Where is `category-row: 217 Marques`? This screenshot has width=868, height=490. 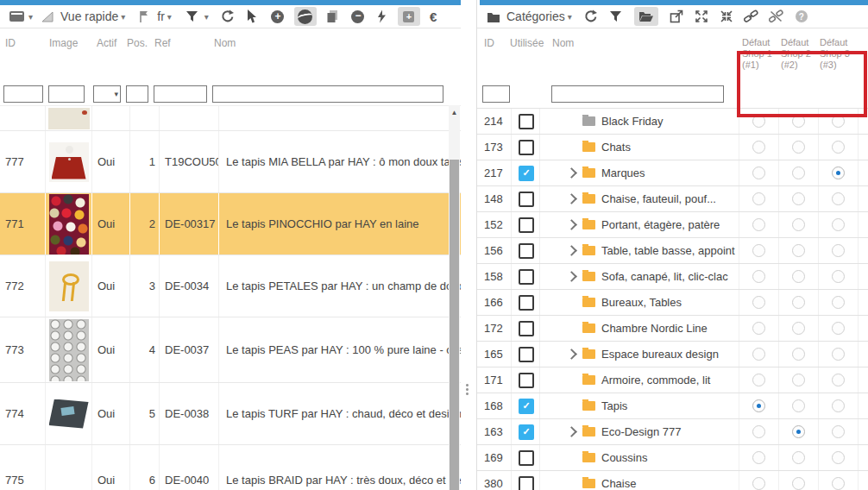
category-row: 217 Marques is located at coordinates (673, 173).